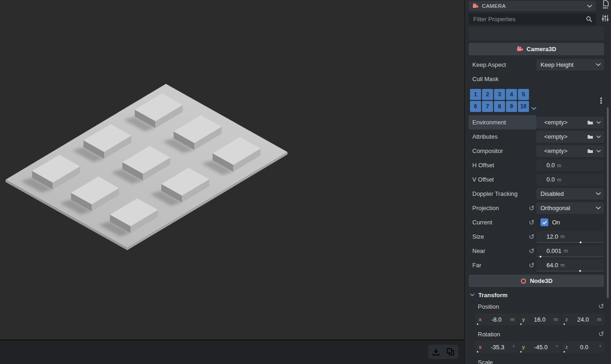 The height and width of the screenshot is (364, 611). What do you see at coordinates (541, 281) in the screenshot?
I see `section-title: Node3D` at bounding box center [541, 281].